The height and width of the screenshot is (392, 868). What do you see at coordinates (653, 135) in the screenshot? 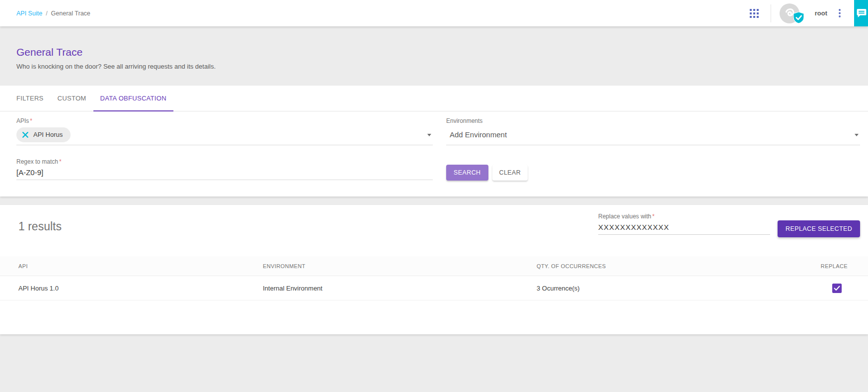
I see `environments-select: Add Environment` at bounding box center [653, 135].